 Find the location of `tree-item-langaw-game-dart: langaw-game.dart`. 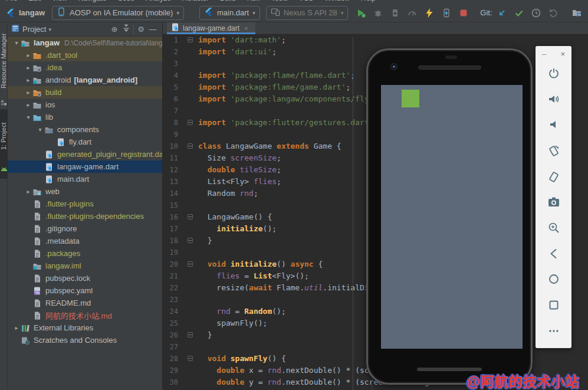

tree-item-langaw-game-dart: langaw-game.dart is located at coordinates (85, 166).